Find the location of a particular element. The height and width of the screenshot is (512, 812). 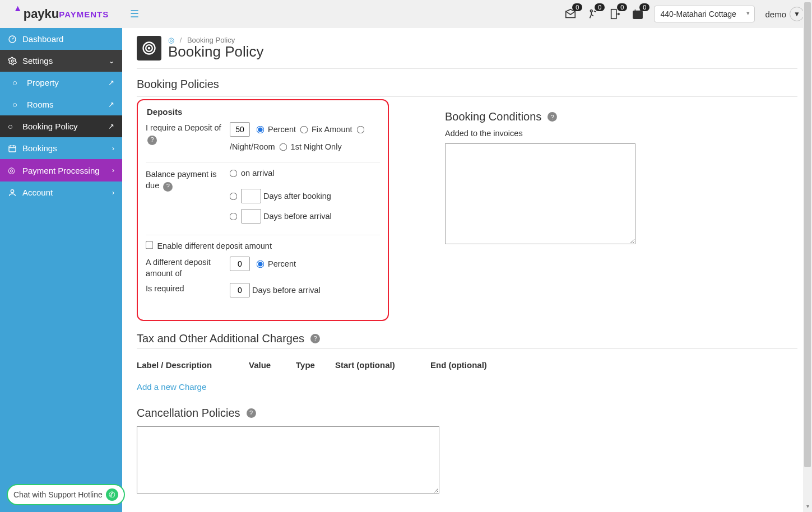

calendar-badge: 0 is located at coordinates (644, 7).